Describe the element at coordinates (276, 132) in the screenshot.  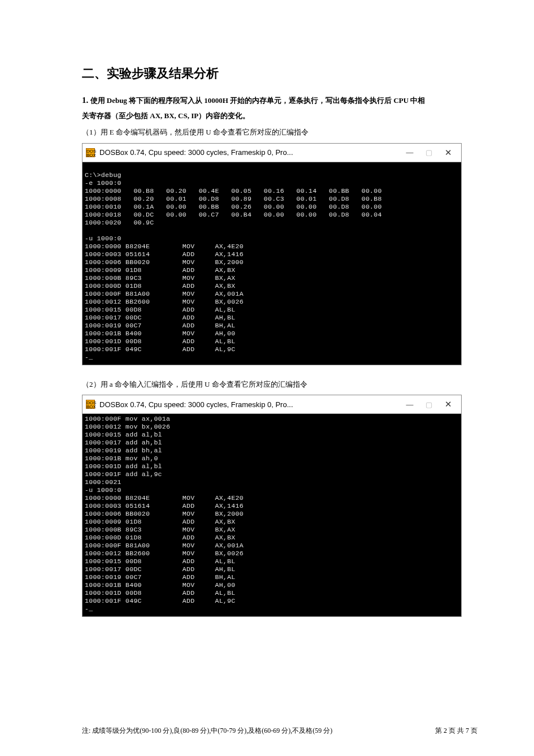
I see `subpoint-1: （1）用 E 命令编写机器码，然后使用 U 命令查看它所对应的汇编指令` at that location.